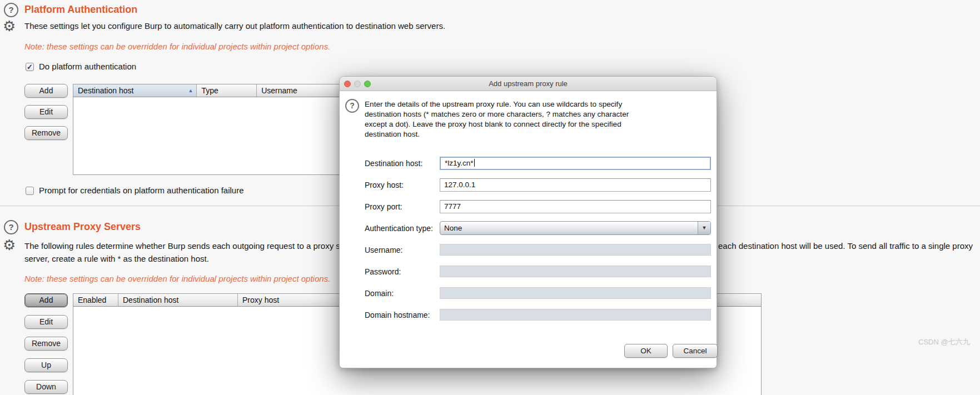 The image size is (980, 395). I want to click on prompt-credentials-label: Prompt for credentials on platform authe…, so click(141, 190).